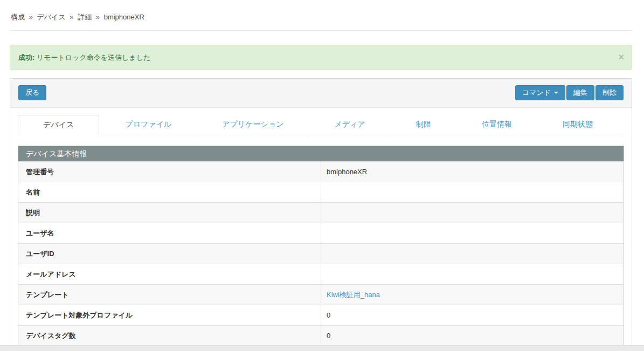 This screenshot has width=644, height=351. I want to click on row-label: テンプレート, so click(170, 295).